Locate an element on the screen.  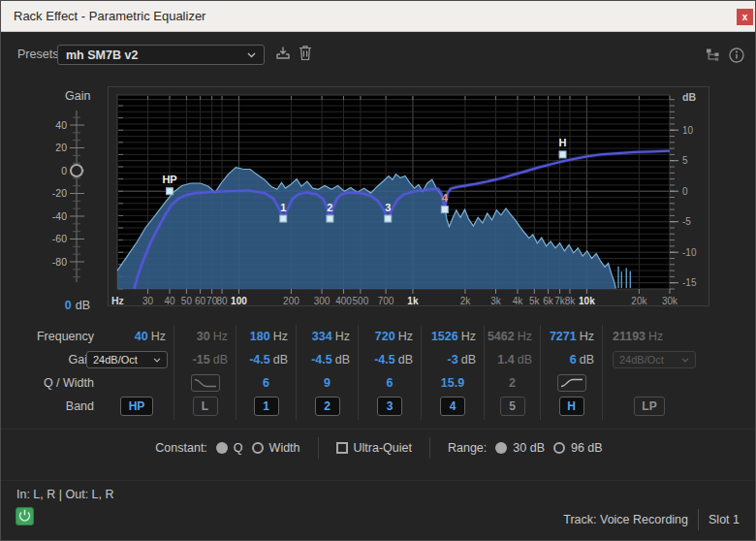
svg-text: dB is located at coordinates (689, 97).